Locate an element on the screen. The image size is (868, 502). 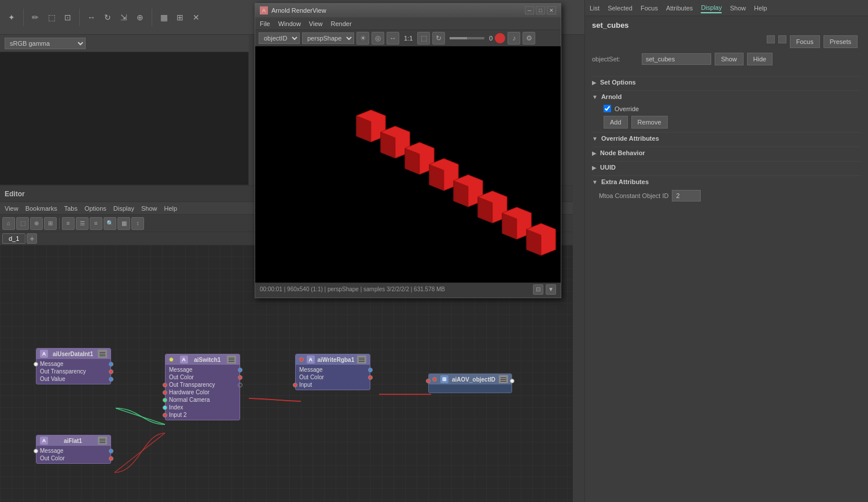
ne-zoom-btn: ⊕ is located at coordinates (36, 223).